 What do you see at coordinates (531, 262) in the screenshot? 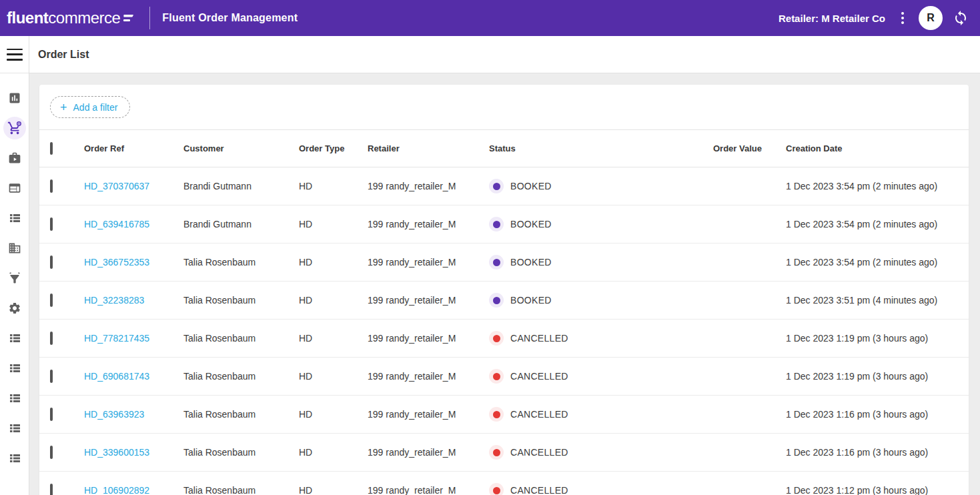
I see `status-label: BOOKED` at bounding box center [531, 262].